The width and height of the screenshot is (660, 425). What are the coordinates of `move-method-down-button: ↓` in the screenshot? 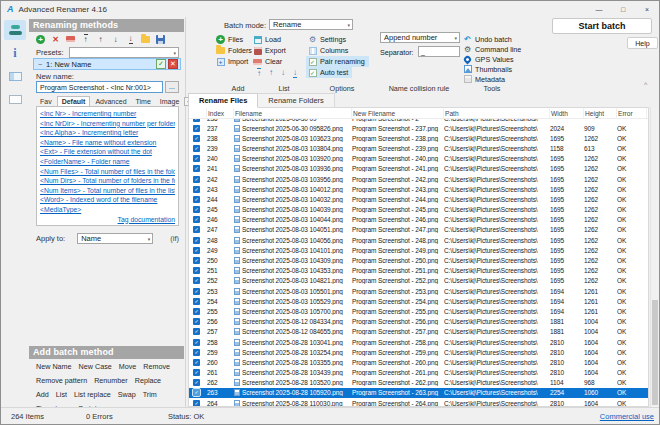 It's located at (116, 40).